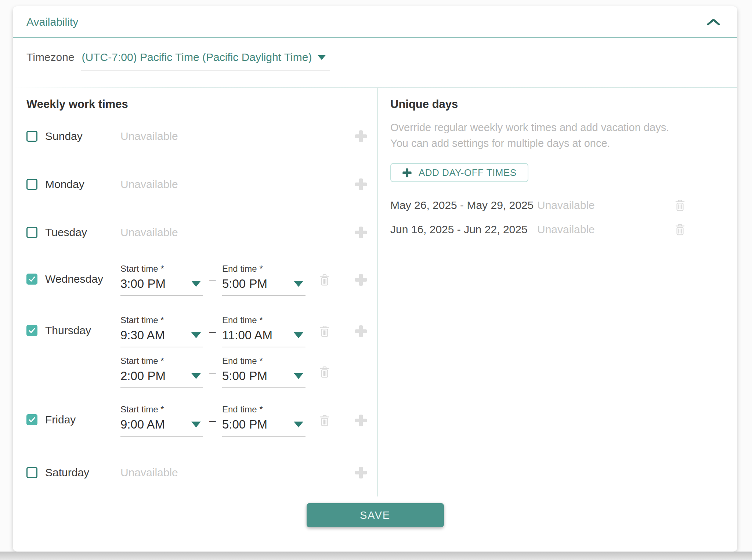 The image size is (752, 560). Describe the element at coordinates (162, 338) in the screenshot. I see `start-time-value: 9:30 AM` at that location.